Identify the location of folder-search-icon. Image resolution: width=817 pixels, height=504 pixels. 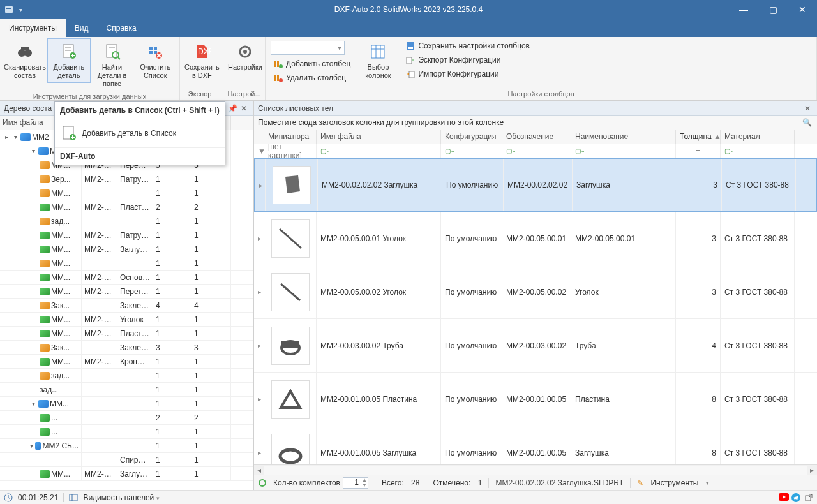
(112, 52).